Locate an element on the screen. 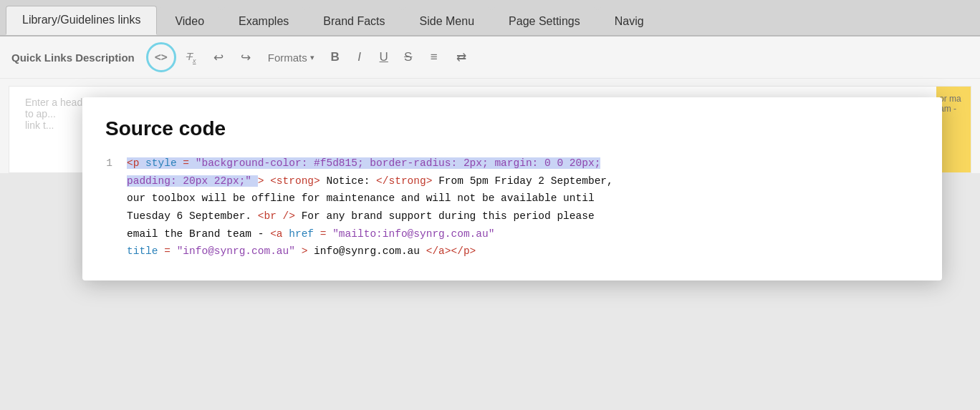  tab-page-settings: Page Settings is located at coordinates (544, 21).